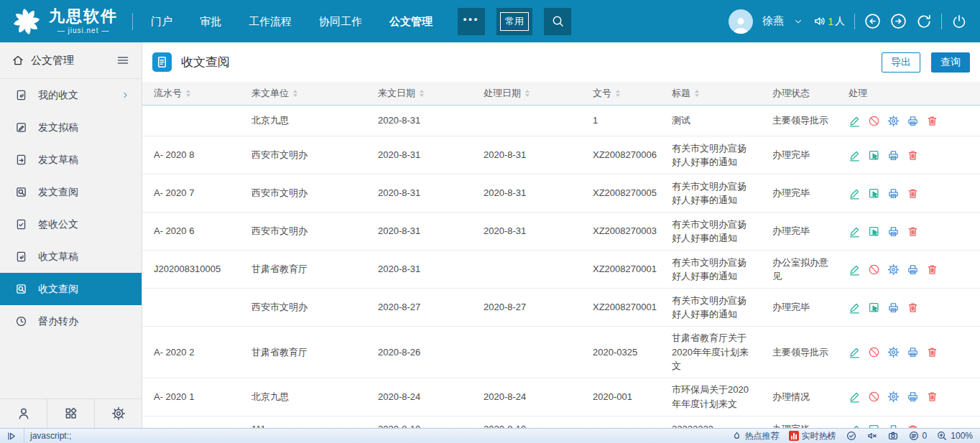 The width and height of the screenshot is (980, 443). I want to click on apps-dock-button, so click(71, 414).